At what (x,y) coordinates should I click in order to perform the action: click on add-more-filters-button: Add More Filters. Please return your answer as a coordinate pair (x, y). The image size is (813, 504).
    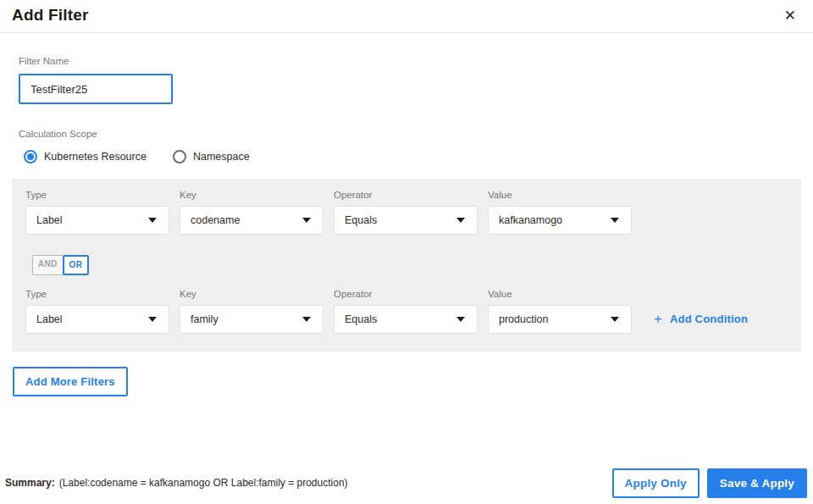
    Looking at the image, I should click on (70, 381).